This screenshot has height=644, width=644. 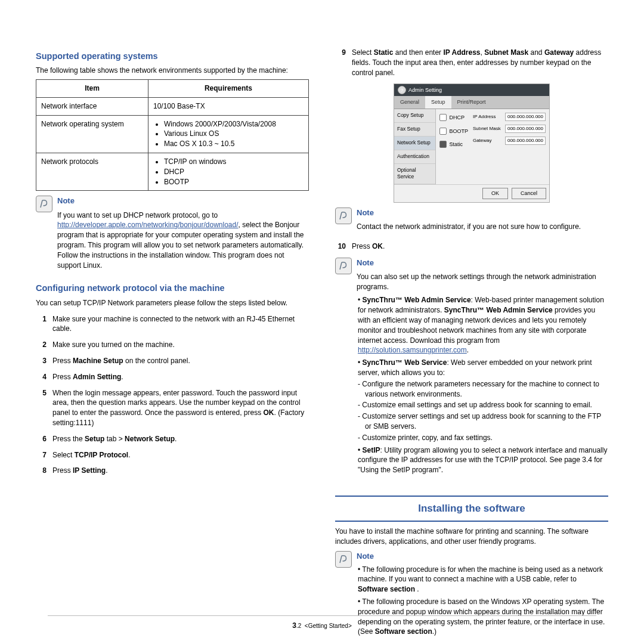 I want to click on step: 2Make sure you turned on the machine., so click(x=172, y=345).